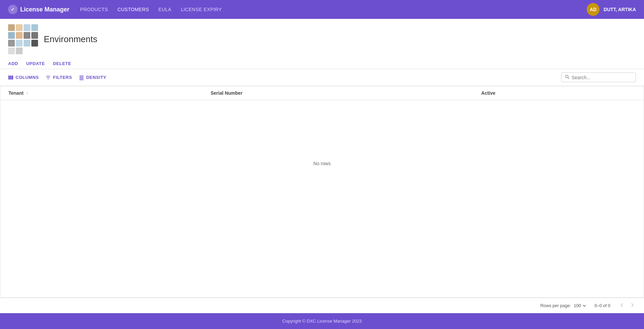 This screenshot has width=644, height=329. What do you see at coordinates (48, 78) in the screenshot?
I see `filters-icon` at bounding box center [48, 78].